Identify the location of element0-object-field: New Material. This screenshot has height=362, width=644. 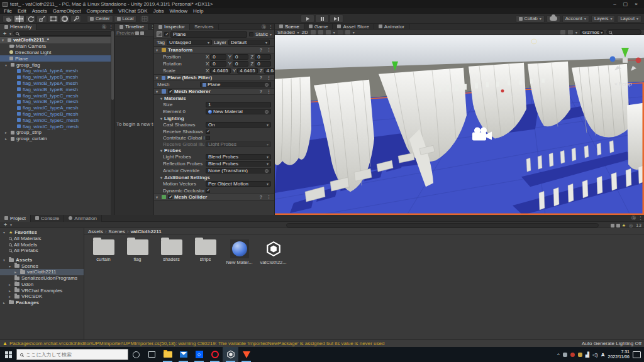
(238, 112).